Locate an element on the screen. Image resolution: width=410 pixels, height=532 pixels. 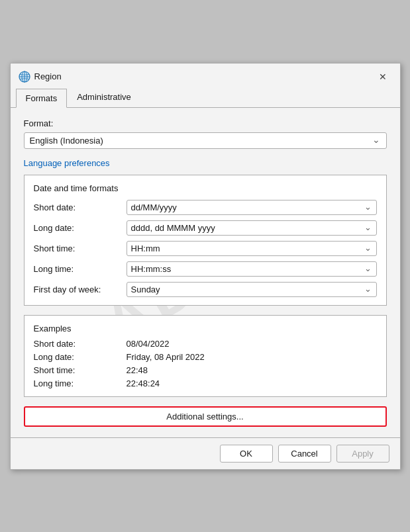
example-long-time-value: 22:48:24 is located at coordinates (143, 384).